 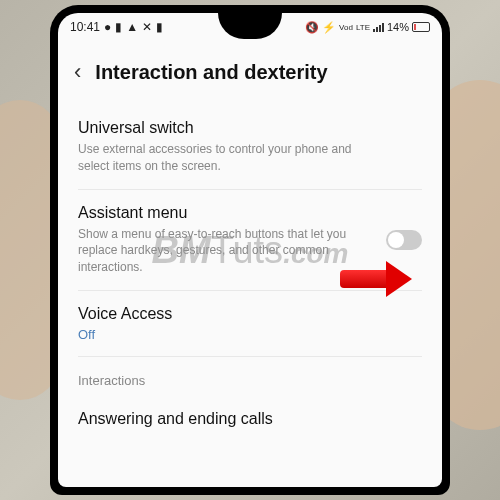 What do you see at coordinates (250, 240) in the screenshot?
I see `setting-assistant-menu: Assistant menu Show a menu of easy-to-re…` at bounding box center [250, 240].